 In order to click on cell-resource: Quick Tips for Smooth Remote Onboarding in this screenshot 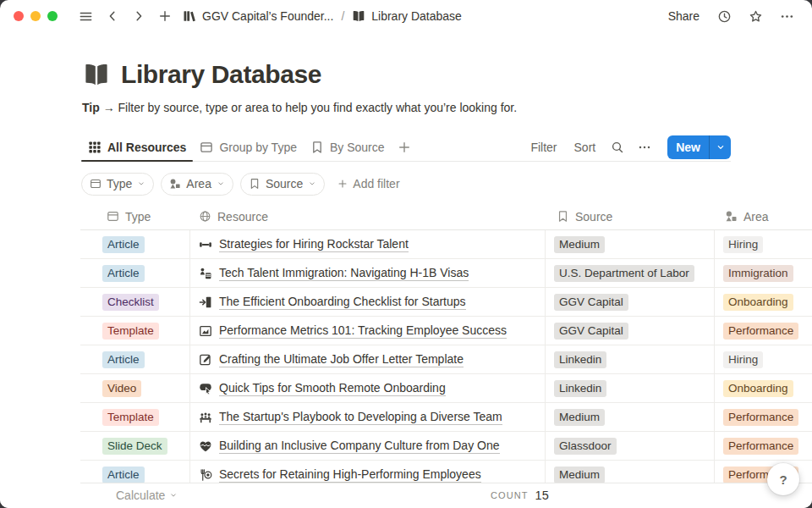, I will do `click(368, 388)`.